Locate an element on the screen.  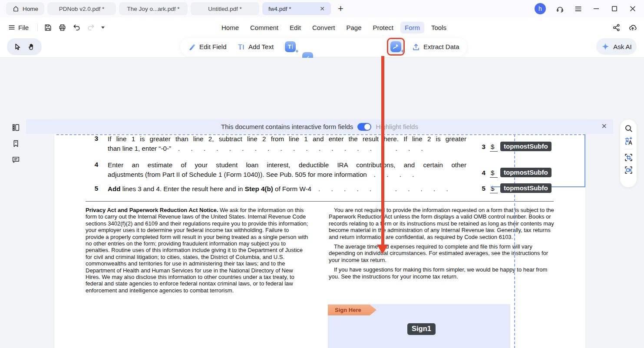
tab-document-2: The Joy o...ark.pdf * is located at coordinates (153, 9).